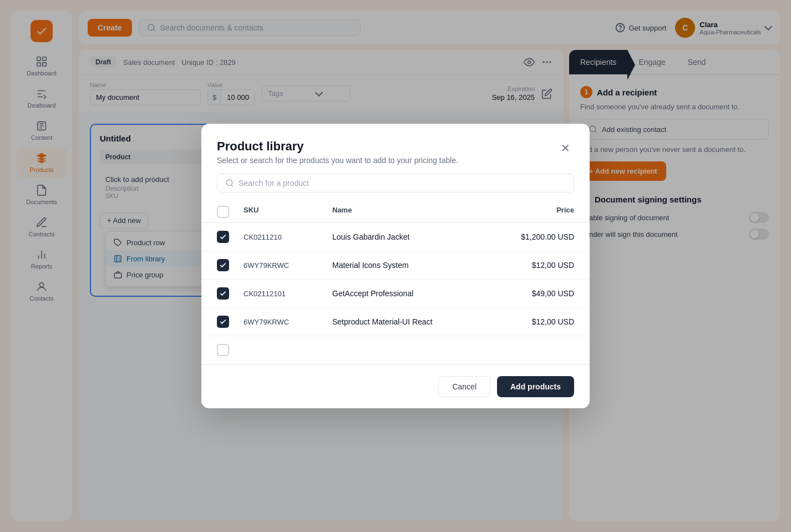 The width and height of the screenshot is (791, 532). What do you see at coordinates (565, 148) in the screenshot?
I see `modal-close-button: ✕` at bounding box center [565, 148].